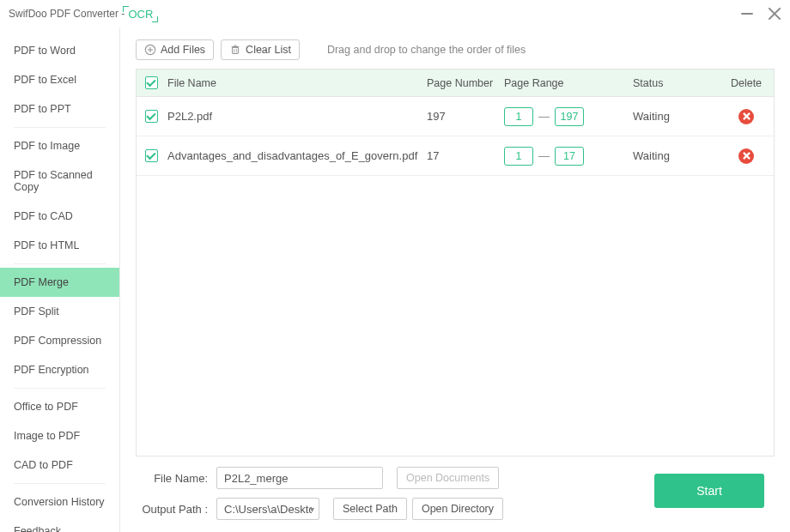 This screenshot has height=532, width=790. Describe the element at coordinates (60, 146) in the screenshot. I see `sidebar-item-pdf-to-image: PDF to Image` at that location.